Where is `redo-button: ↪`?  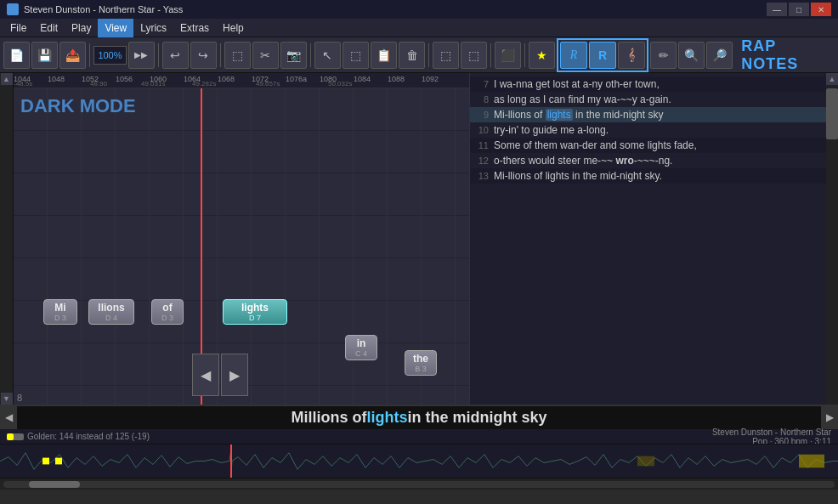 redo-button: ↪ is located at coordinates (204, 55).